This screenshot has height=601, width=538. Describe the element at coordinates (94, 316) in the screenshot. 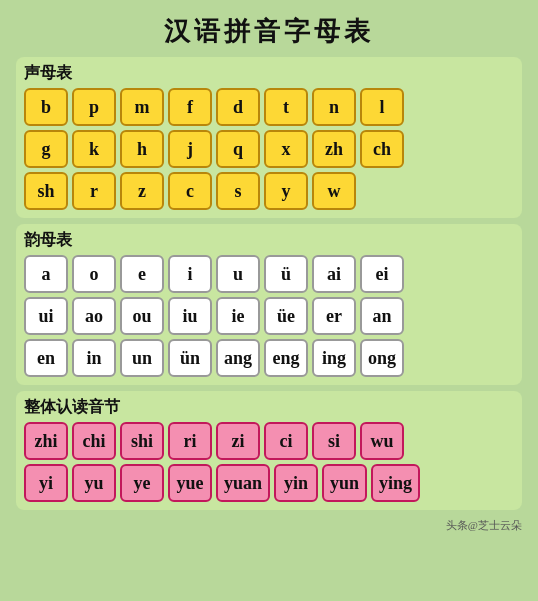

I see `phonetic-card: ao` at that location.